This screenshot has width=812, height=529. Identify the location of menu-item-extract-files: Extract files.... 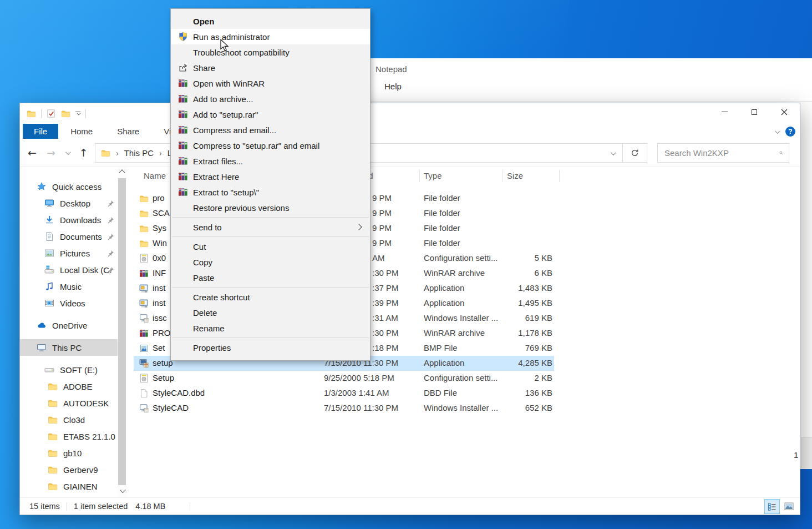
(271, 161).